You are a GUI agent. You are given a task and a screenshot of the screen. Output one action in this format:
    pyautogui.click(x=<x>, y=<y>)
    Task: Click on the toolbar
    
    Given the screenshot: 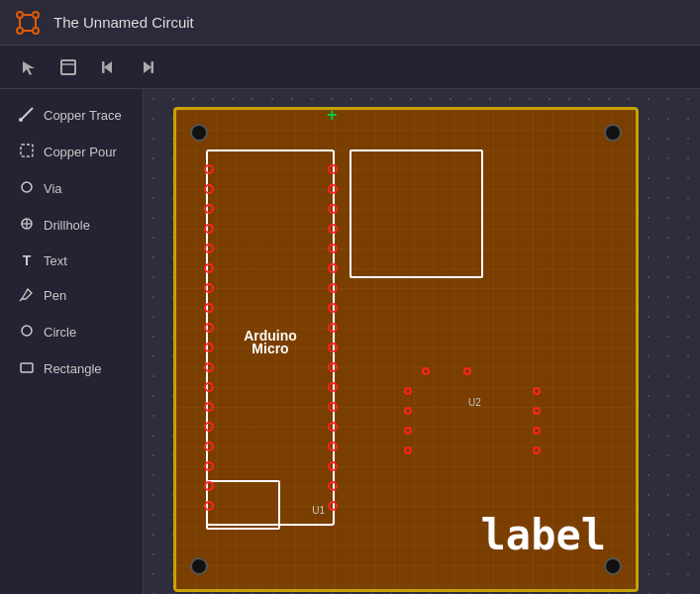 What is the action you would take?
    pyautogui.click(x=350, y=67)
    